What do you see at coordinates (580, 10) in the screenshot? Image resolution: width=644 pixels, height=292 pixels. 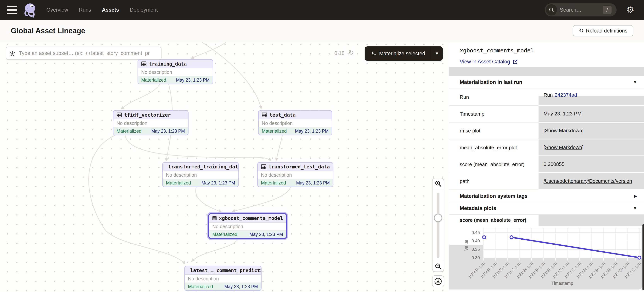 I see `global-search: /` at bounding box center [580, 10].